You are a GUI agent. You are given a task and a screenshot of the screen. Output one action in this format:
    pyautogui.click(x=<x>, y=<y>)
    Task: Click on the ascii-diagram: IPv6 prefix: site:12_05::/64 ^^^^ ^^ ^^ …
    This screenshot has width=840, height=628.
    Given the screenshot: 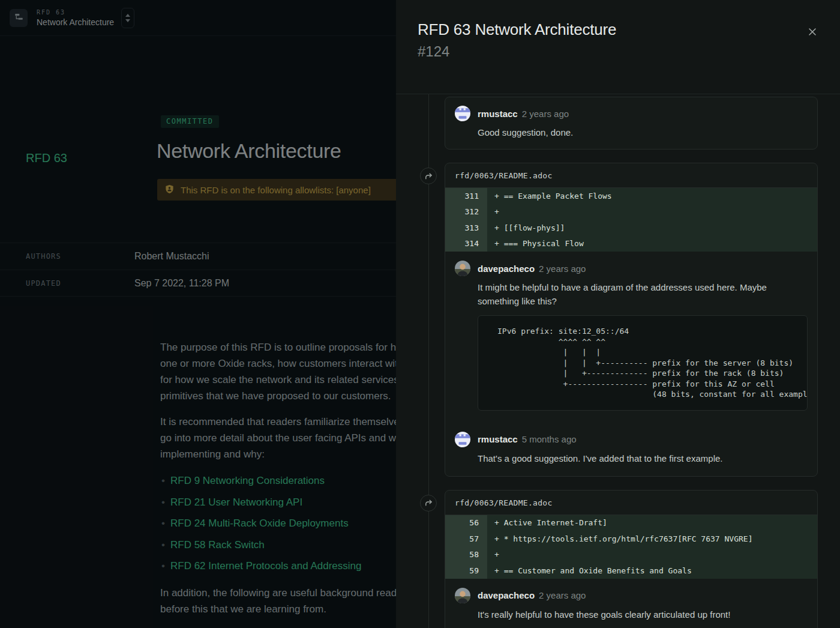 What is the action you would take?
    pyautogui.click(x=643, y=363)
    